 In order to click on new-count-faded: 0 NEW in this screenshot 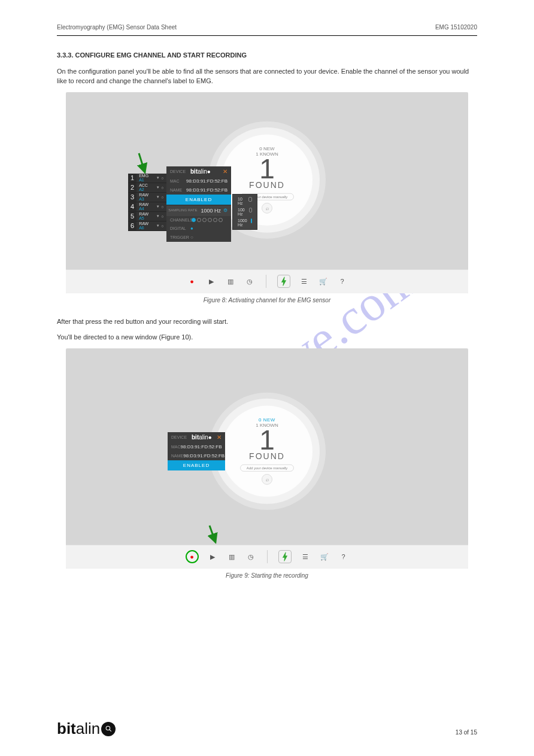, I will do `click(267, 148)`.